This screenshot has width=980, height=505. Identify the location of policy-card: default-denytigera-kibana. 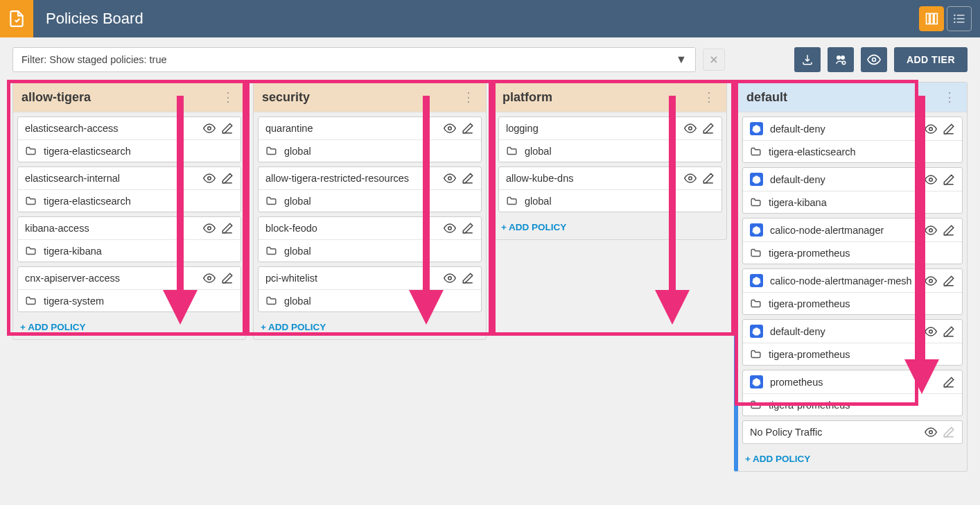
(852, 190).